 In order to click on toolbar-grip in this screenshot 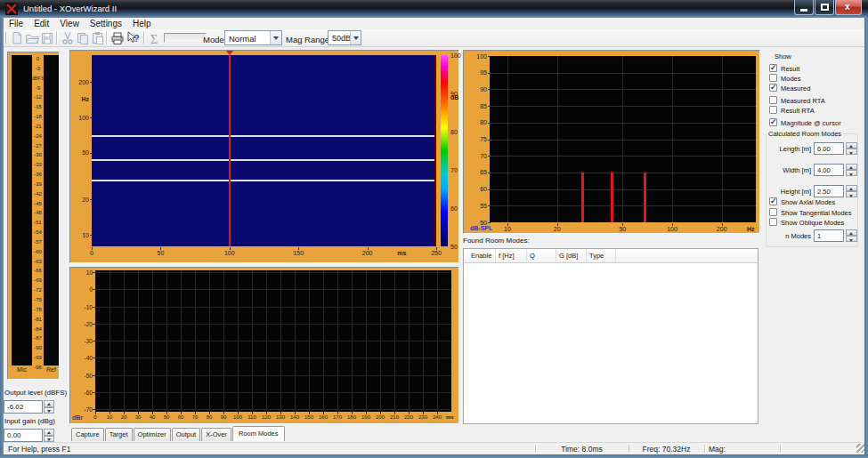, I will do `click(5, 37)`.